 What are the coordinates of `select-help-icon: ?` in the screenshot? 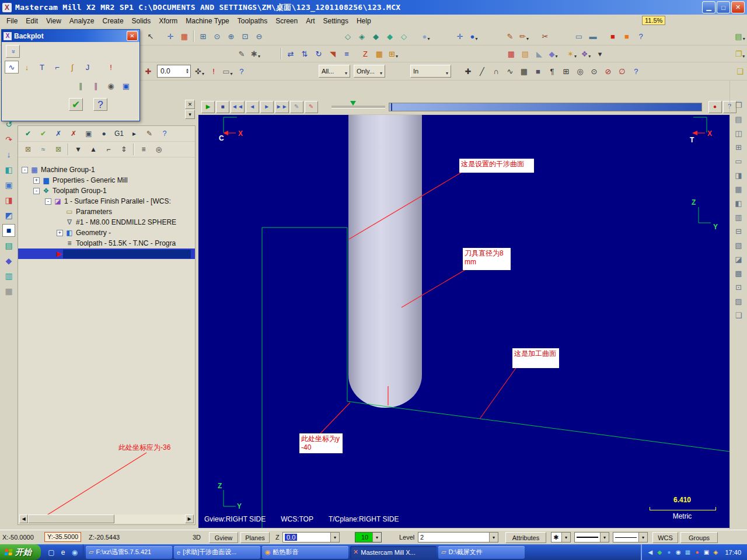 It's located at (636, 71).